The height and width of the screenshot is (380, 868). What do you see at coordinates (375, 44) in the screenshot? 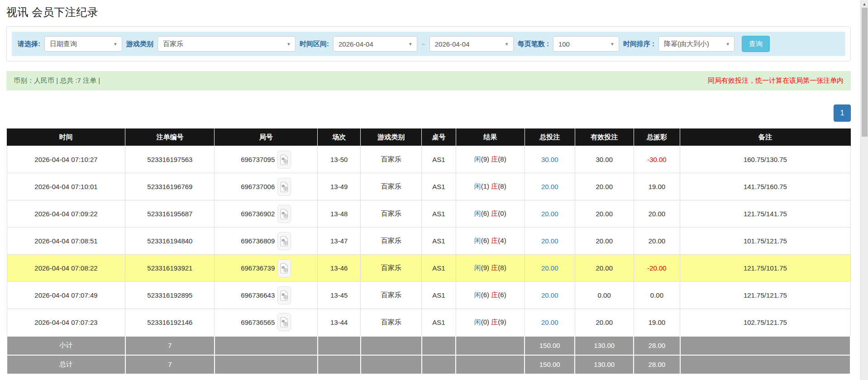
I see `date-from-select: 2026-04-04 ▼` at bounding box center [375, 44].